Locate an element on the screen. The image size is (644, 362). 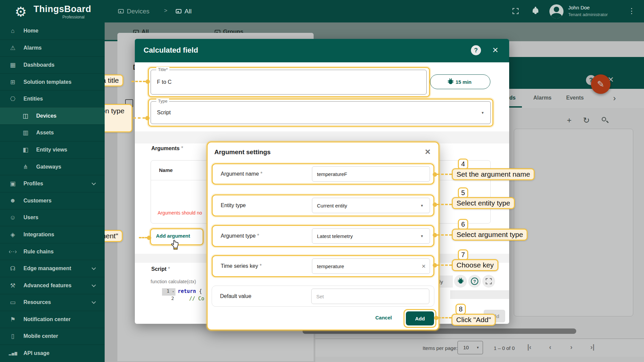
avatar is located at coordinates (556, 11).